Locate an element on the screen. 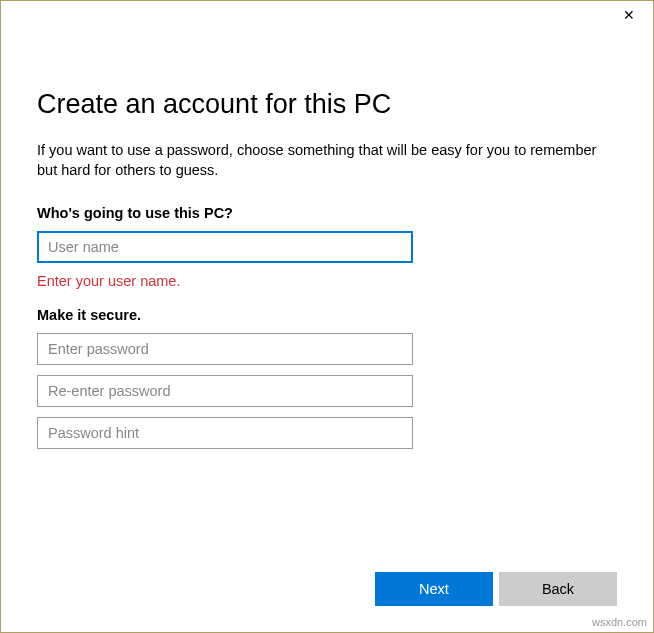 The image size is (654, 633). back-button: Back is located at coordinates (558, 589).